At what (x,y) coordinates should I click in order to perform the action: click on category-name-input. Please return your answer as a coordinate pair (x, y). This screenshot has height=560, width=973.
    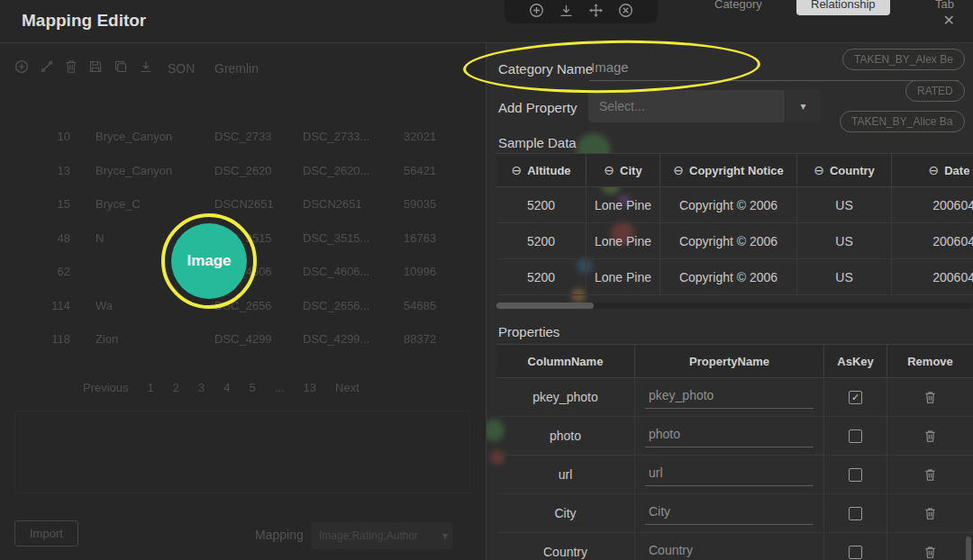
    Looking at the image, I should click on (774, 68).